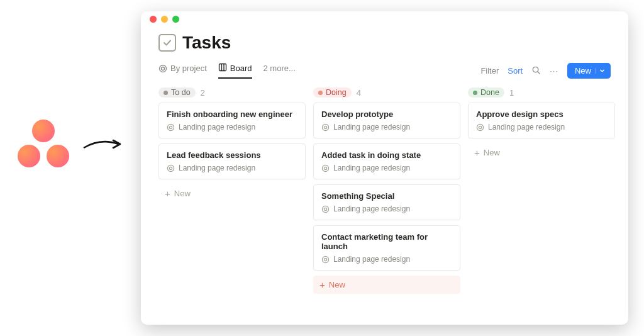  I want to click on column-todo: To do2Finish onboarding new engineerLand…, so click(232, 191).